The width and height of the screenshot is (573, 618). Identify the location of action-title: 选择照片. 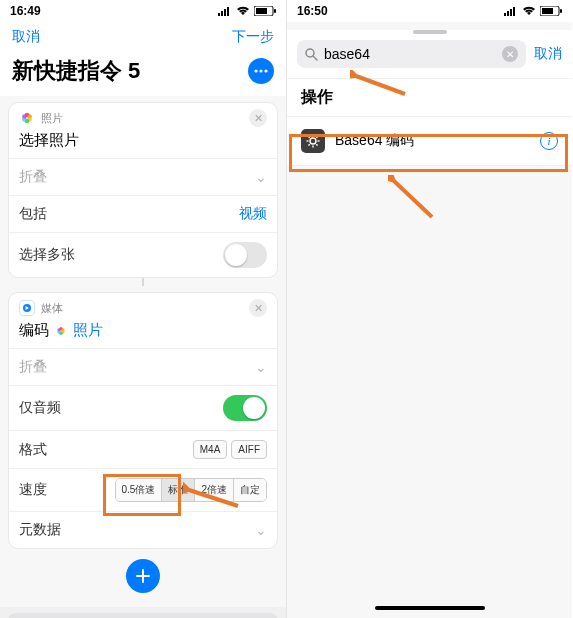
(143, 144).